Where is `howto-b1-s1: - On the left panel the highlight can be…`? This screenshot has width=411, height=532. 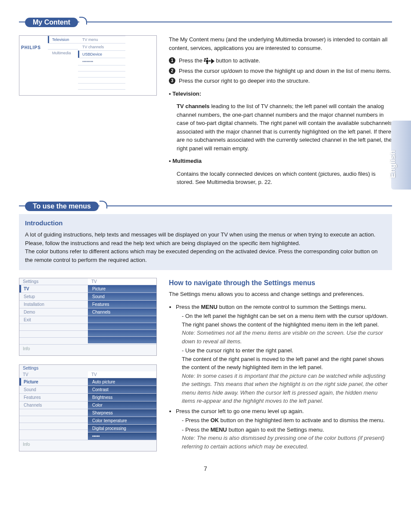 howto-b1-s1: - On the left panel the highlight can be… is located at coordinates (287, 329).